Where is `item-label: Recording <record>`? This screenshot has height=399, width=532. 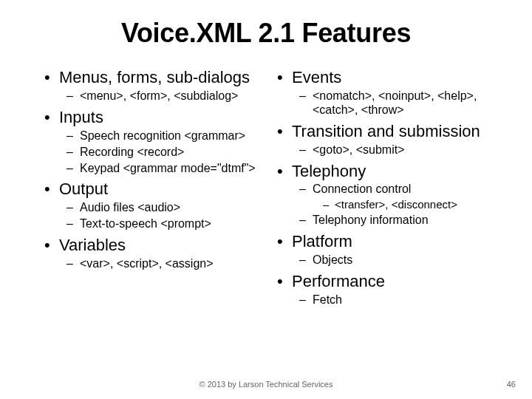
item-label: Recording <record> is located at coordinates (132, 152).